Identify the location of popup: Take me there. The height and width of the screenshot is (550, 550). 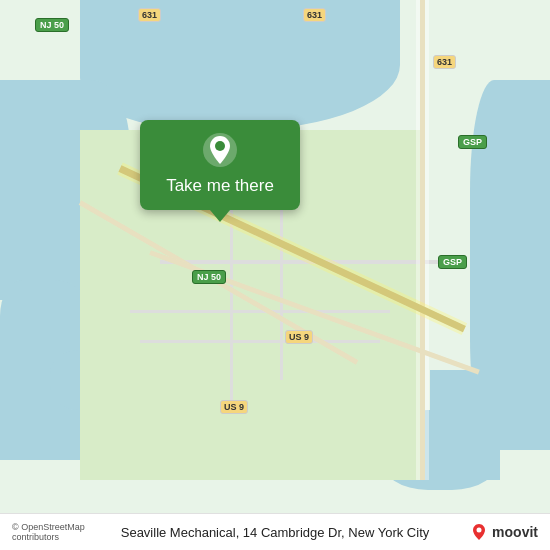
(220, 171).